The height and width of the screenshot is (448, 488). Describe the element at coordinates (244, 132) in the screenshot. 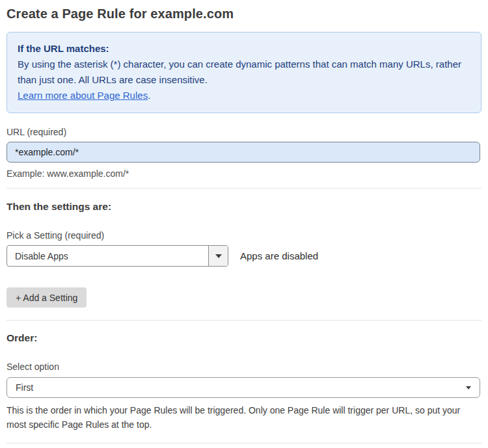

I see `url-field-label: URL (required)` at that location.